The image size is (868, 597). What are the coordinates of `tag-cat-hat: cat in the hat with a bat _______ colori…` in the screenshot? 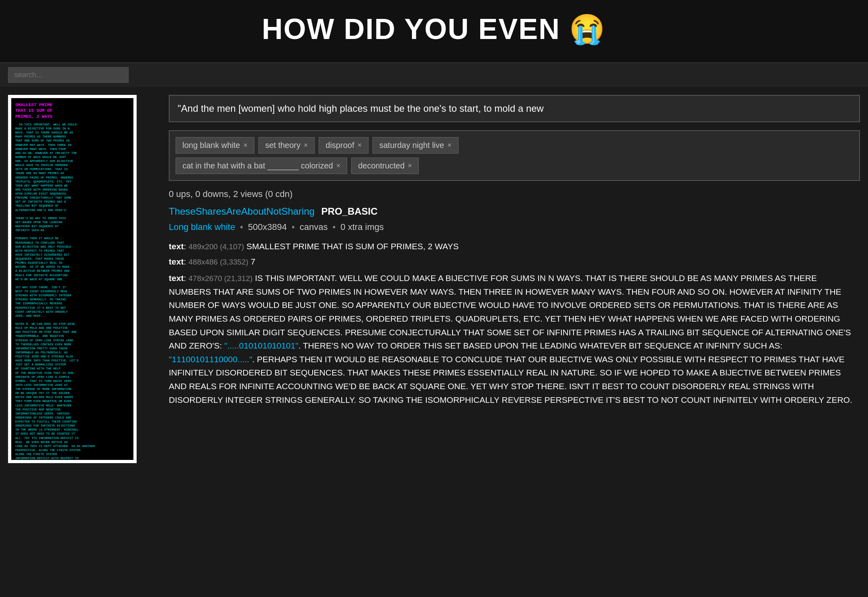 It's located at (261, 166).